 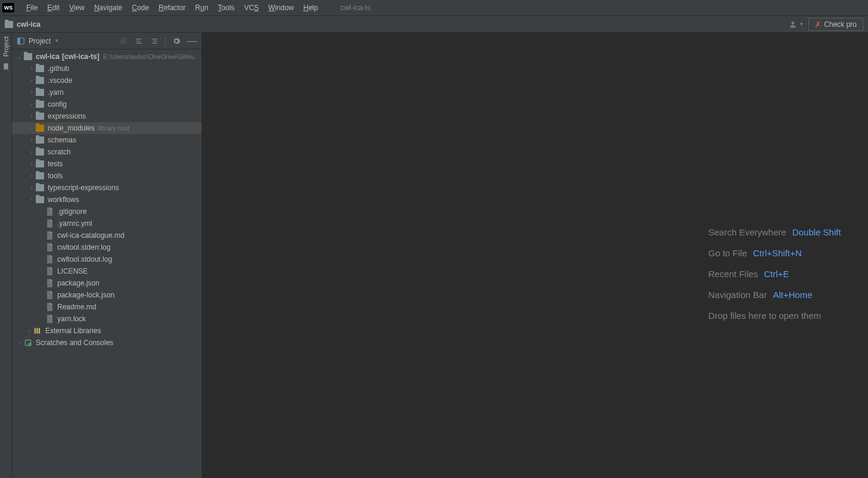 What do you see at coordinates (107, 331) in the screenshot?
I see `tree-external-libraries: › External Libraries` at bounding box center [107, 331].